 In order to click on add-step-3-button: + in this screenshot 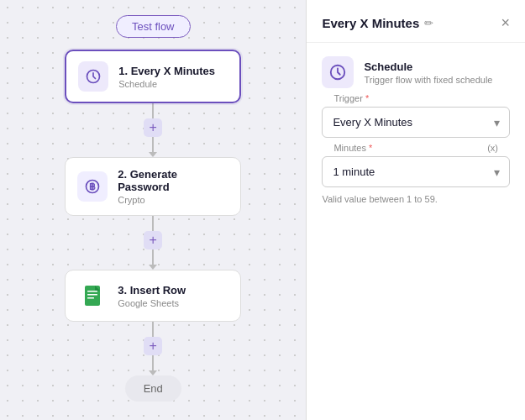, I will do `click(153, 346)`.